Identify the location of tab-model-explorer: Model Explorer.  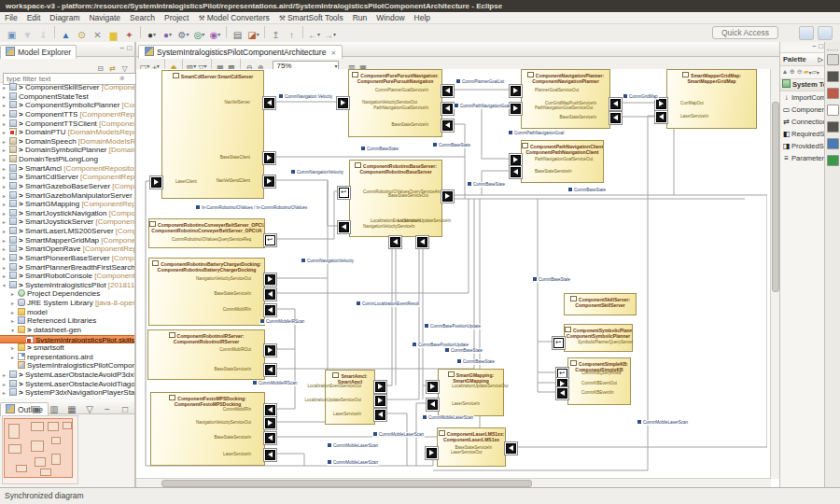
(38, 52).